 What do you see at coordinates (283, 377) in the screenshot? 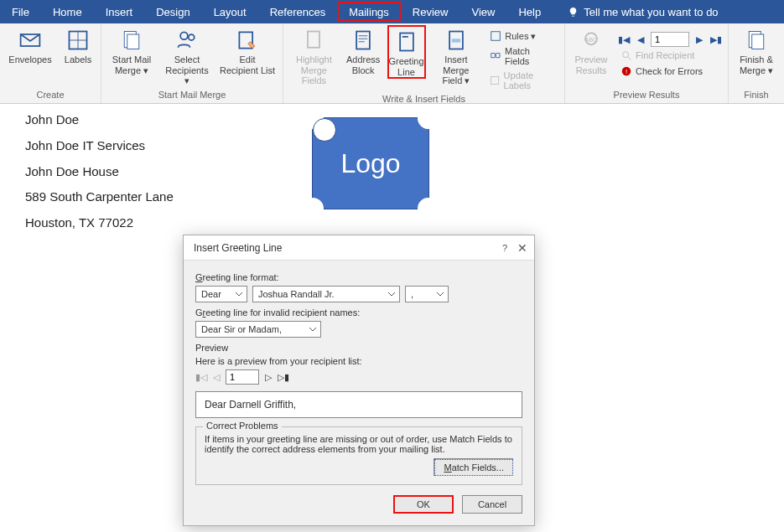
I see `preview-last-button: ▷▮` at bounding box center [283, 377].